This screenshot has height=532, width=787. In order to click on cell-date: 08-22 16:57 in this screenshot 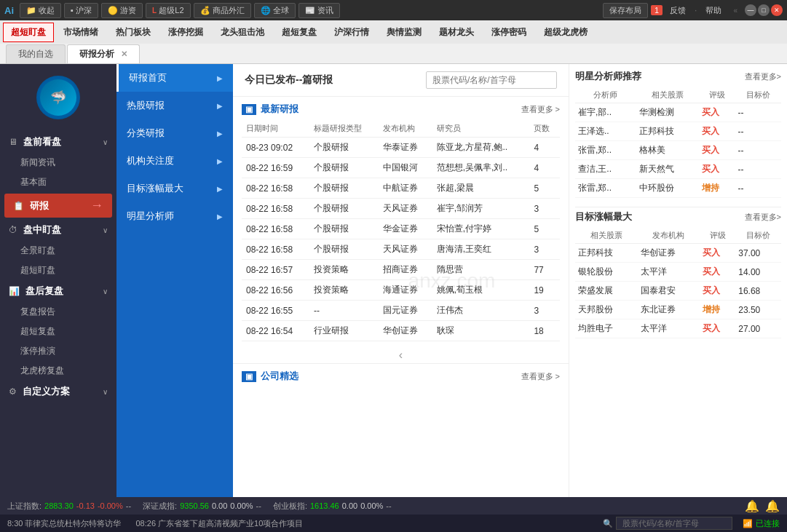, I will do `click(275, 270)`.